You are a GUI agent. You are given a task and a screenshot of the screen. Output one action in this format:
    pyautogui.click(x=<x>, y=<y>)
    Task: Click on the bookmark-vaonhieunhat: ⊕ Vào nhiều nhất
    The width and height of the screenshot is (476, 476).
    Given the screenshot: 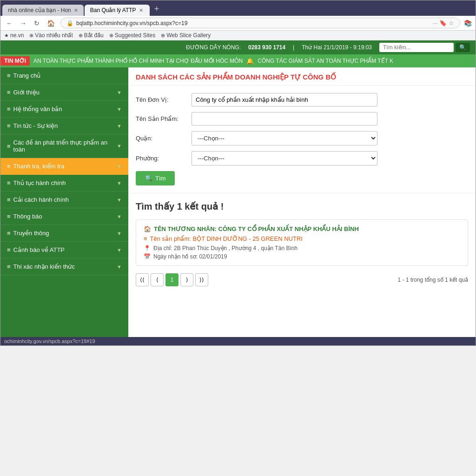 What is the action you would take?
    pyautogui.click(x=51, y=35)
    